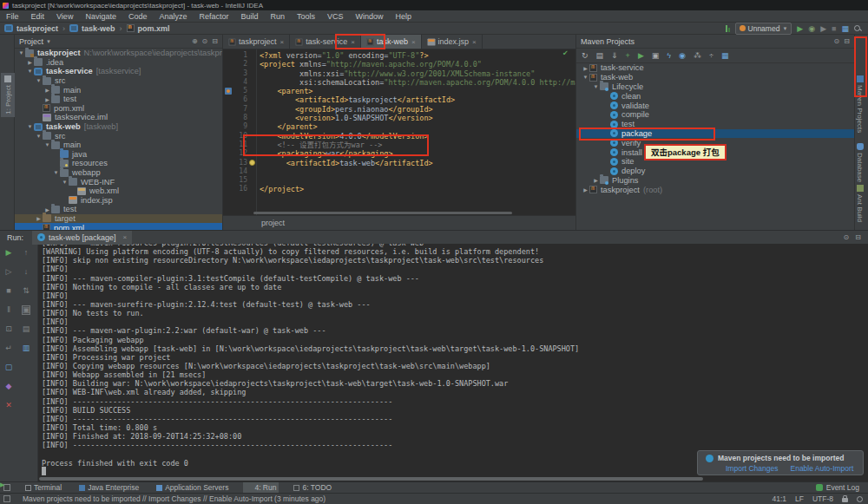 This screenshot has width=868, height=504. Describe the element at coordinates (26, 291) in the screenshot. I see `soft-wrap-button: ⇅` at that location.